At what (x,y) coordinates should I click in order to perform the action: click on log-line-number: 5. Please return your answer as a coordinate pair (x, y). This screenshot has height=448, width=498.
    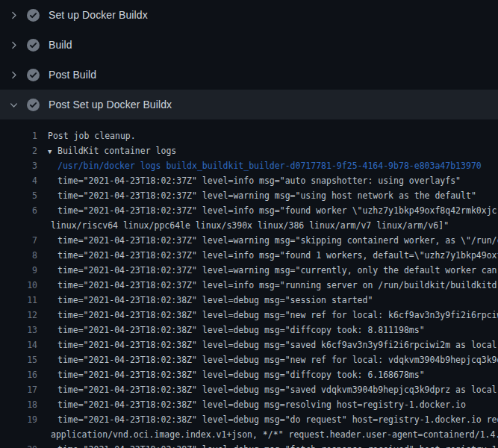
    Looking at the image, I should click on (19, 196).